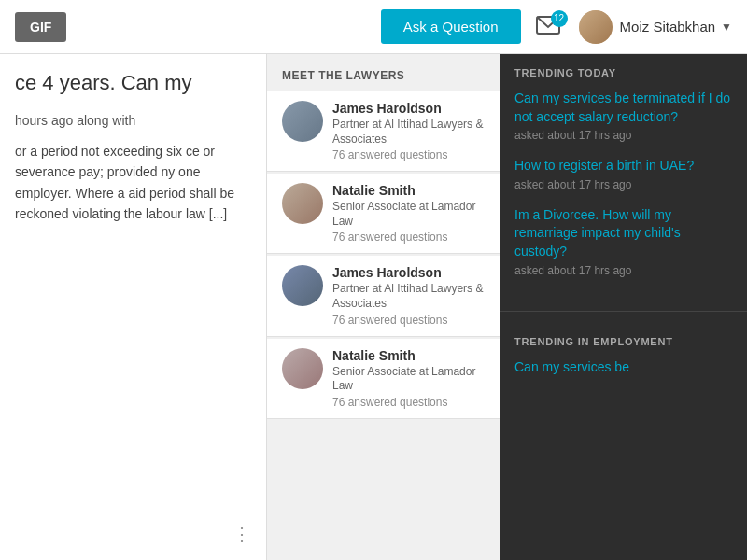 The height and width of the screenshot is (560, 747). I want to click on trending-employment-section: TRENDING IN EMPLOYMENT Can my services b…, so click(624, 364).